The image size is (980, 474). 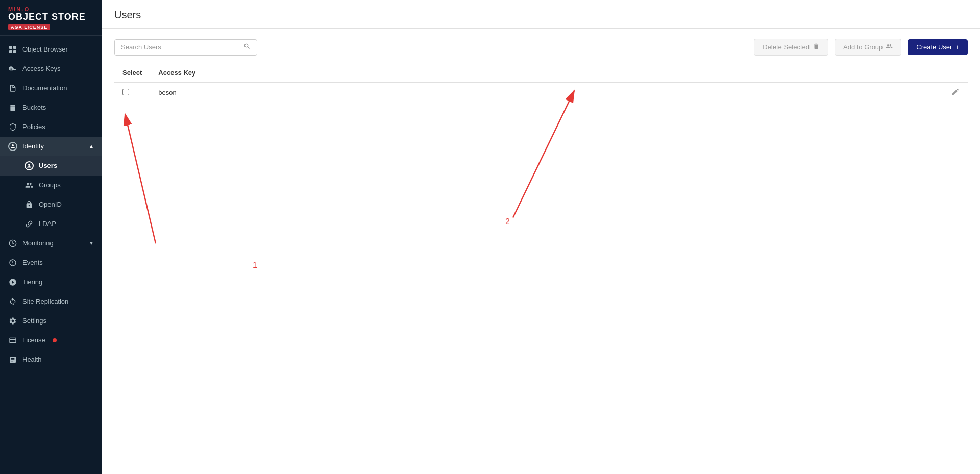 I want to click on chevron-up-icon: ▲, so click(x=91, y=146).